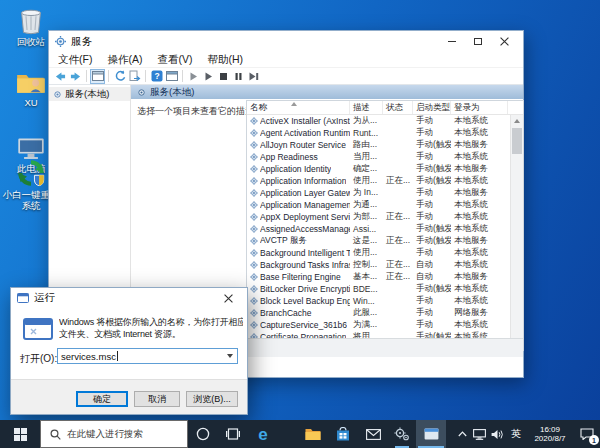 The height and width of the screenshot is (448, 600). Describe the element at coordinates (20, 434) in the screenshot. I see `start-button` at that location.